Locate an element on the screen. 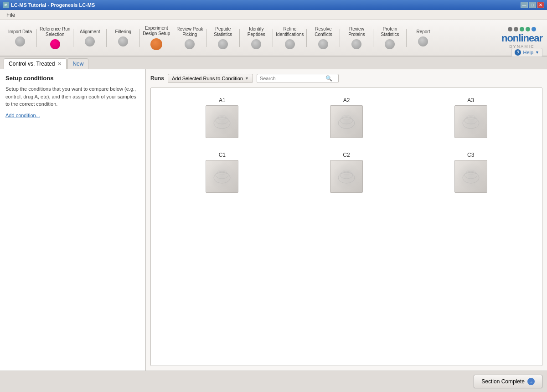  menu-file: File is located at coordinates (11, 15).